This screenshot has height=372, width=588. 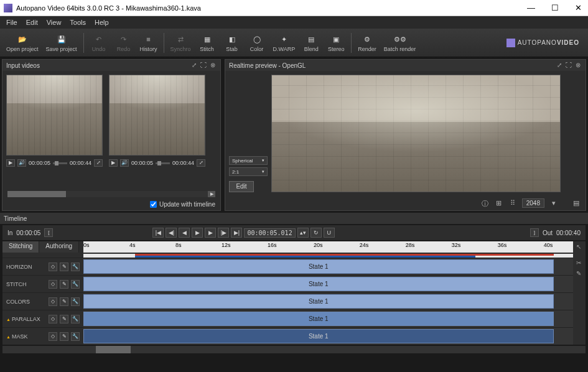 I want to click on input-scroll-h: ▶, so click(x=111, y=194).